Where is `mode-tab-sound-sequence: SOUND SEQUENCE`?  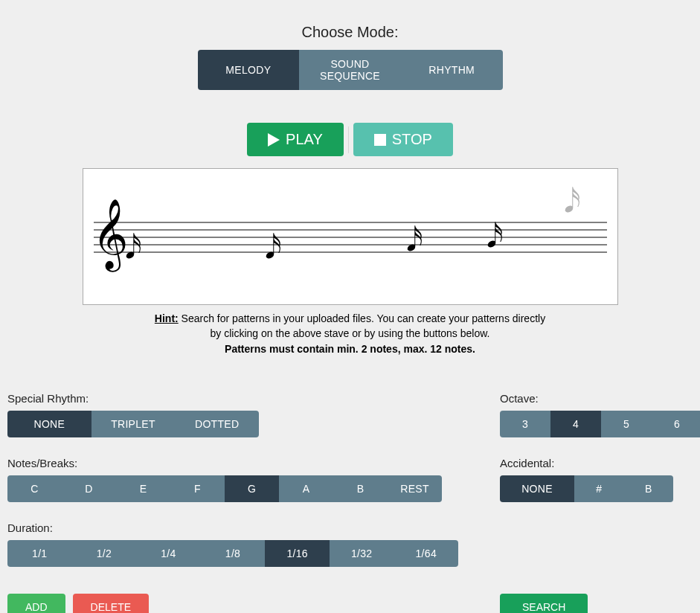 mode-tab-sound-sequence: SOUND SEQUENCE is located at coordinates (350, 70).